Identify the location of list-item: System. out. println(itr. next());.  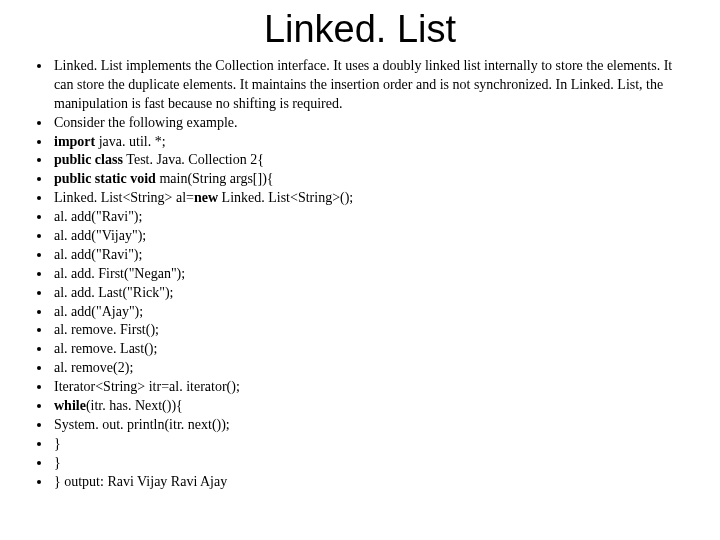
(371, 426).